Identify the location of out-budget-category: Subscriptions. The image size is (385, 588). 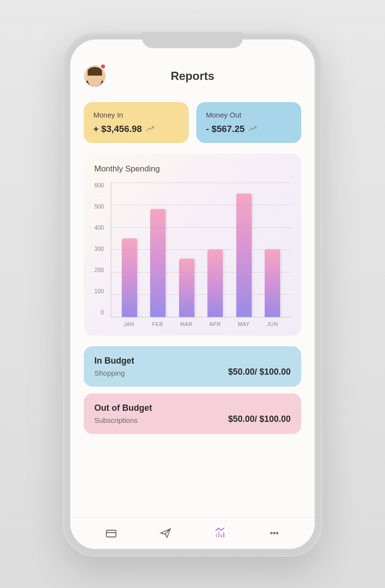
(123, 420).